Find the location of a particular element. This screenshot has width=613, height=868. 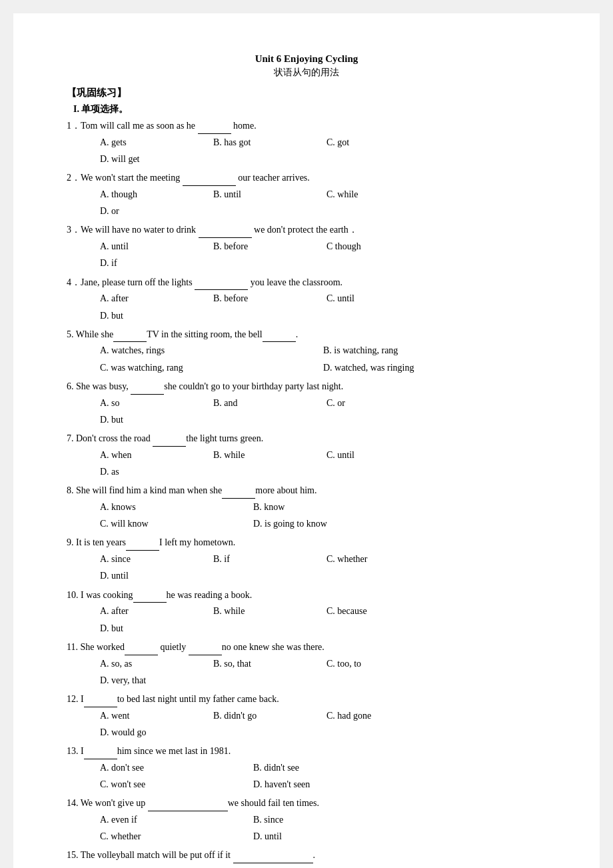

q12-options: A. went B. didn't go C. had gone D. woul… is located at coordinates (323, 724).